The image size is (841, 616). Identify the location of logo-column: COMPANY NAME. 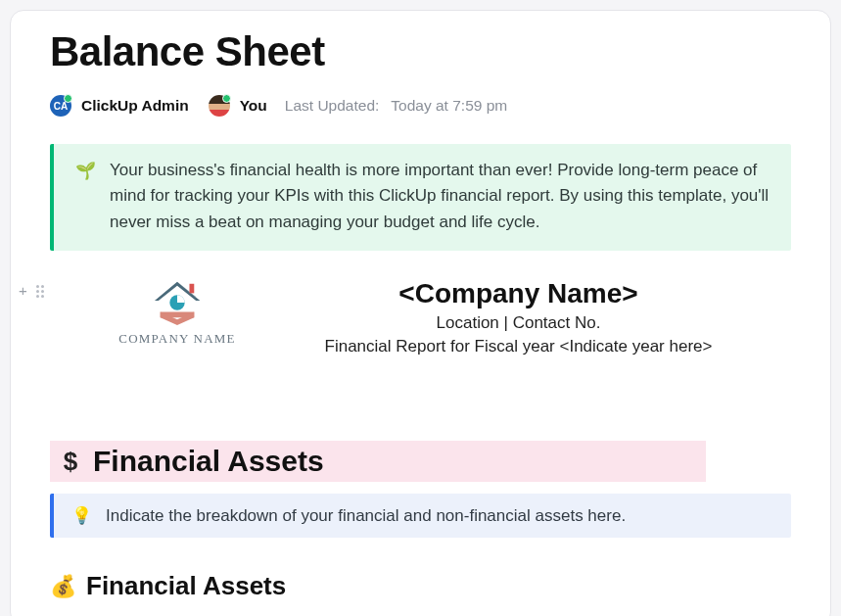
(163, 317).